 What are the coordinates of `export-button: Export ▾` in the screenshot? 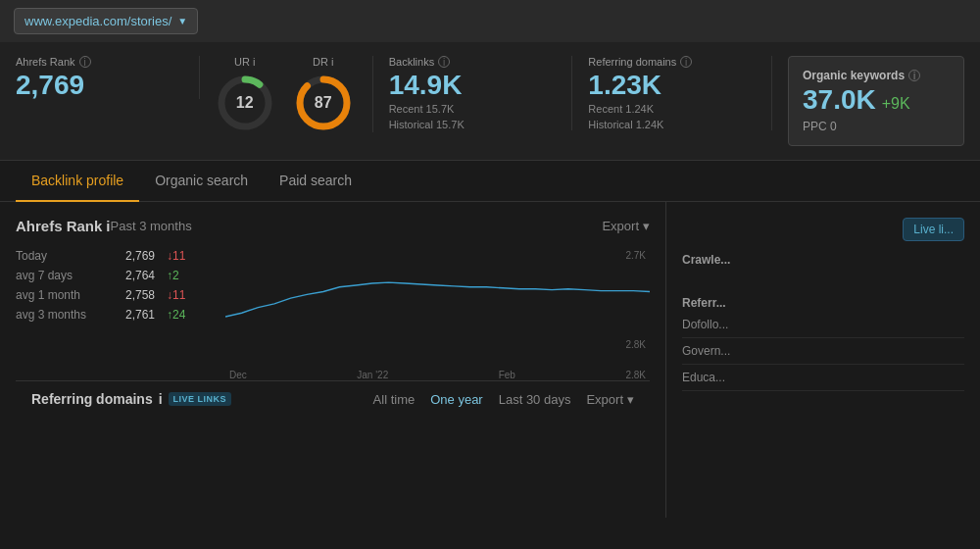 It's located at (625, 225).